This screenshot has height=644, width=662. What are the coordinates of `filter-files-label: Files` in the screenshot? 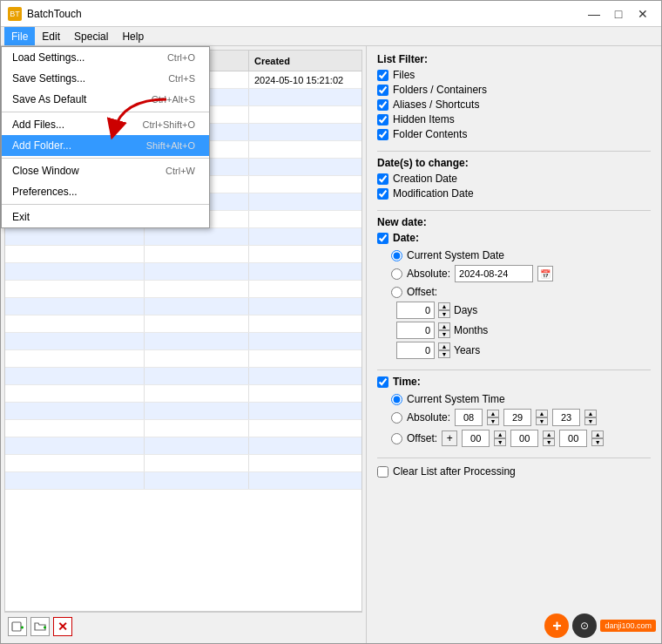 It's located at (404, 75).